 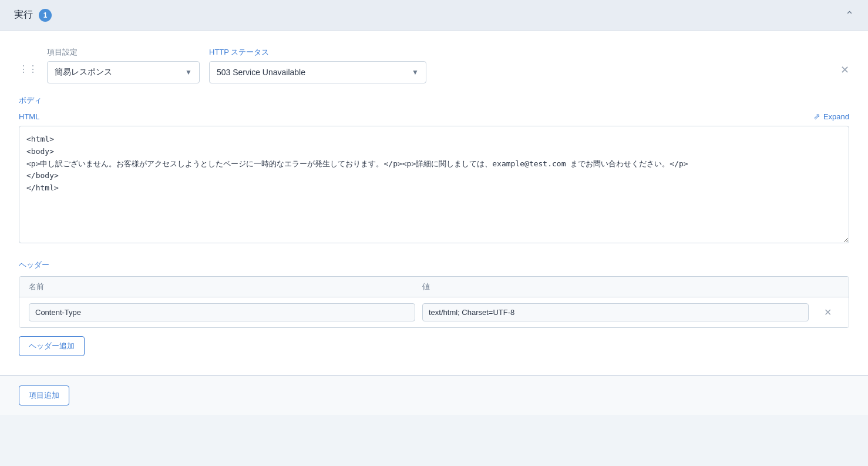 What do you see at coordinates (615, 313) in the screenshot?
I see `header-value-input` at bounding box center [615, 313].